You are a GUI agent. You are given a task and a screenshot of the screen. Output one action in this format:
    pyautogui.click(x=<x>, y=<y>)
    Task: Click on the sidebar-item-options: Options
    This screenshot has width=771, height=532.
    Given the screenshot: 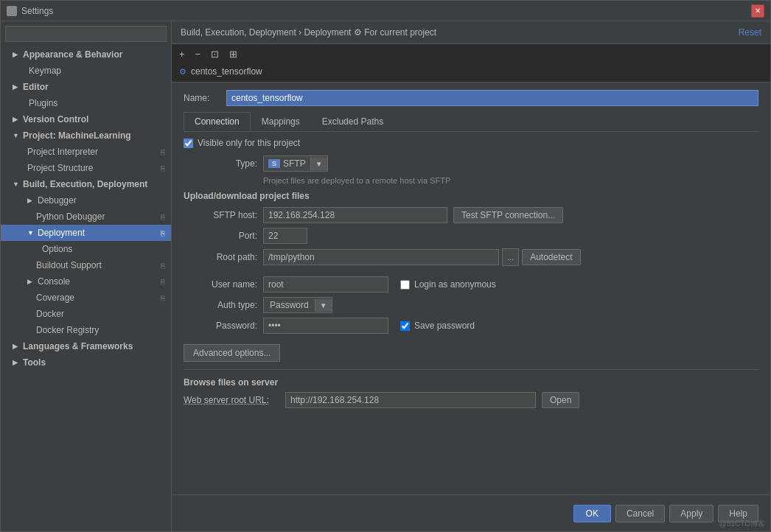 What is the action you would take?
    pyautogui.click(x=86, y=249)
    